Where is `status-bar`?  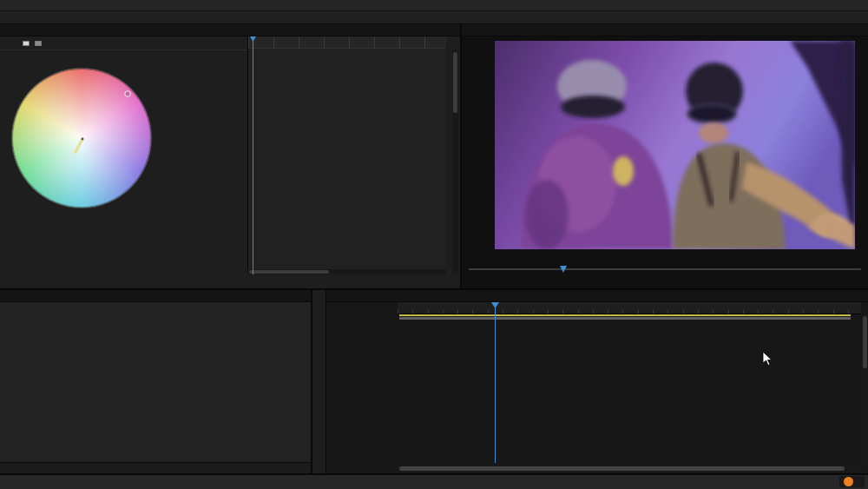
status-bar is located at coordinates (434, 481).